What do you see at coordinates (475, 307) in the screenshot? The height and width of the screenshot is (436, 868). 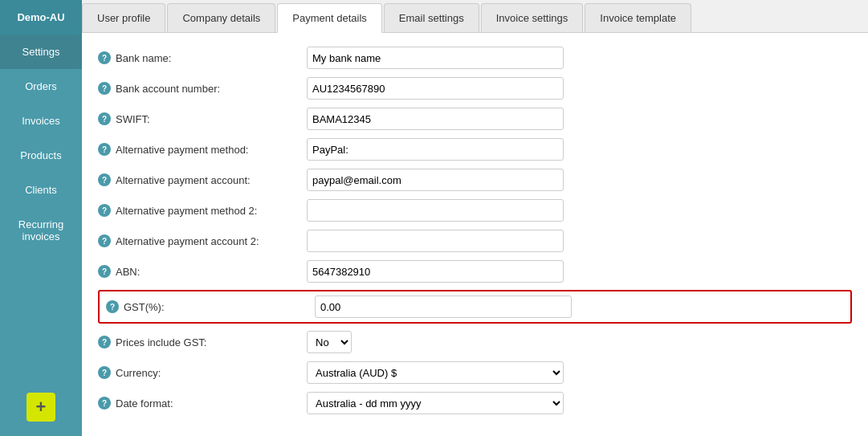 I see `gst-highlighted-row: ? GST(%):` at bounding box center [475, 307].